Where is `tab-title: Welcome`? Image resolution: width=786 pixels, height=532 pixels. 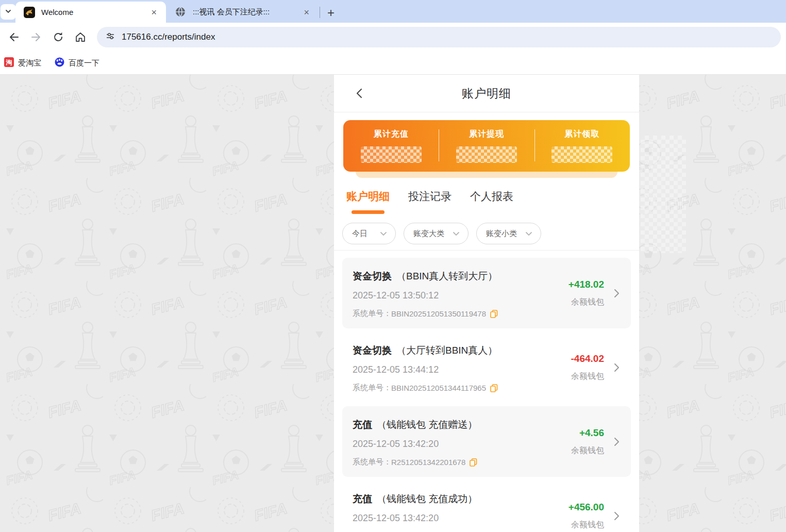
tab-title: Welcome is located at coordinates (95, 12).